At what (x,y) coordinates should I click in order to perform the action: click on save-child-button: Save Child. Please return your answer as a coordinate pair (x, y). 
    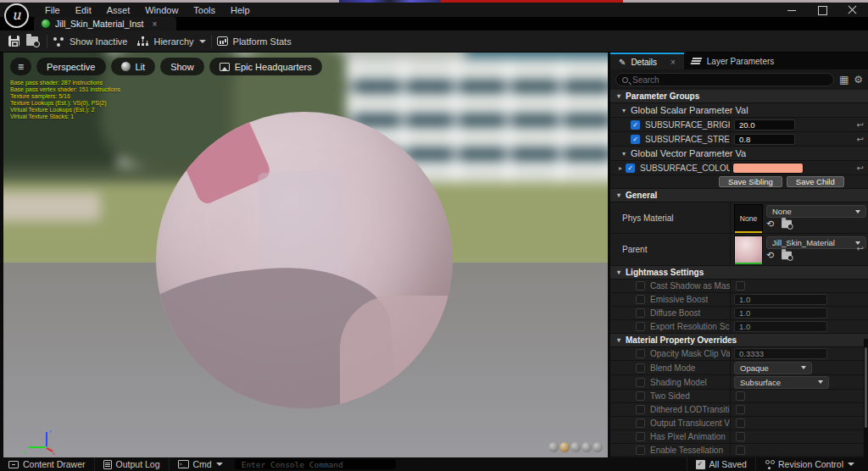
    Looking at the image, I should click on (815, 181).